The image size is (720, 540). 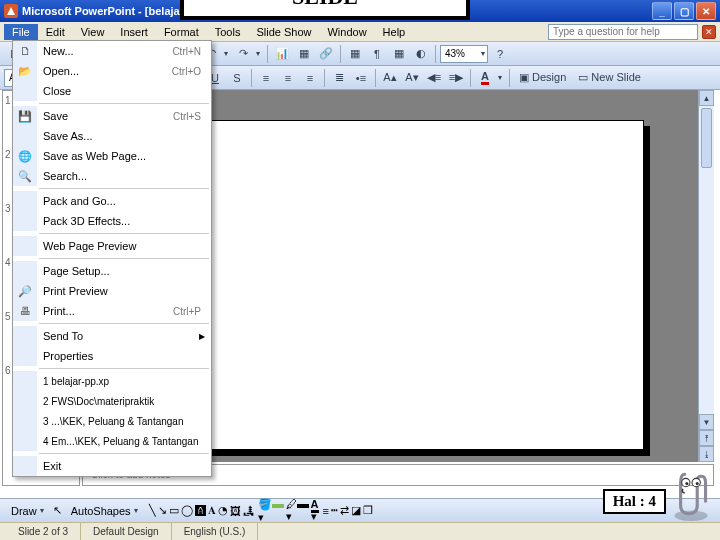 What do you see at coordinates (434, 78) in the screenshot?
I see `decrease-indent-button: ◀≡` at bounding box center [434, 78].